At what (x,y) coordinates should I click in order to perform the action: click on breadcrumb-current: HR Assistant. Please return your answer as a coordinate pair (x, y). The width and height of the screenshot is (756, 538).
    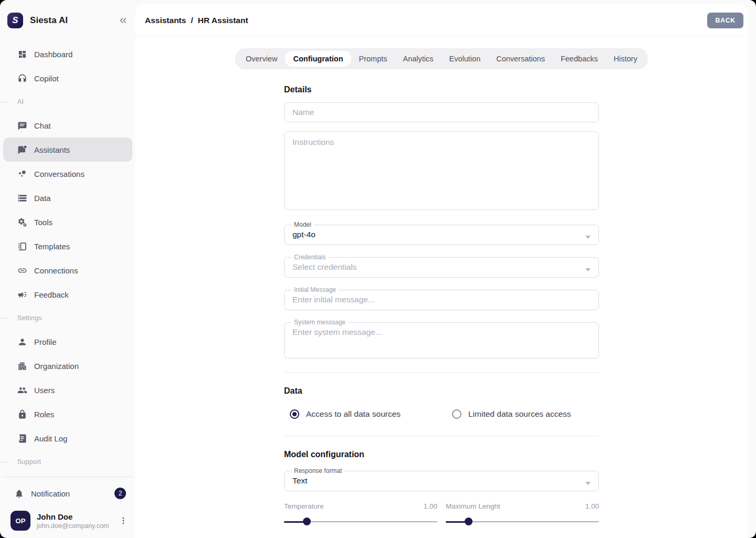
    Looking at the image, I should click on (223, 20).